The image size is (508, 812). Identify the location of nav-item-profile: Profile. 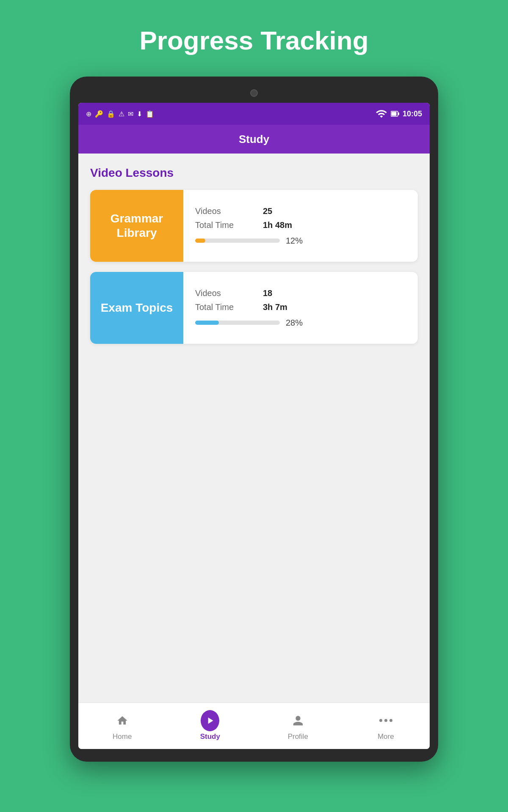
(298, 726).